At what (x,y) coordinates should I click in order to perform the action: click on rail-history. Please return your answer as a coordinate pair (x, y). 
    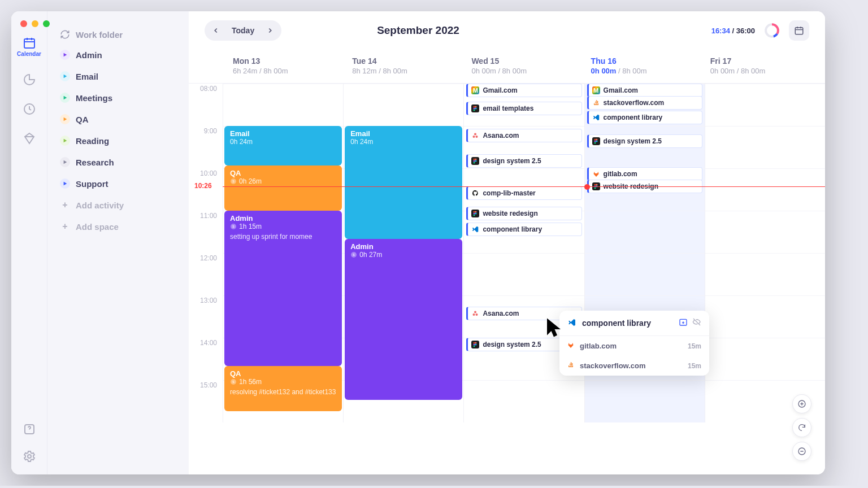
    Looking at the image, I should click on (29, 109).